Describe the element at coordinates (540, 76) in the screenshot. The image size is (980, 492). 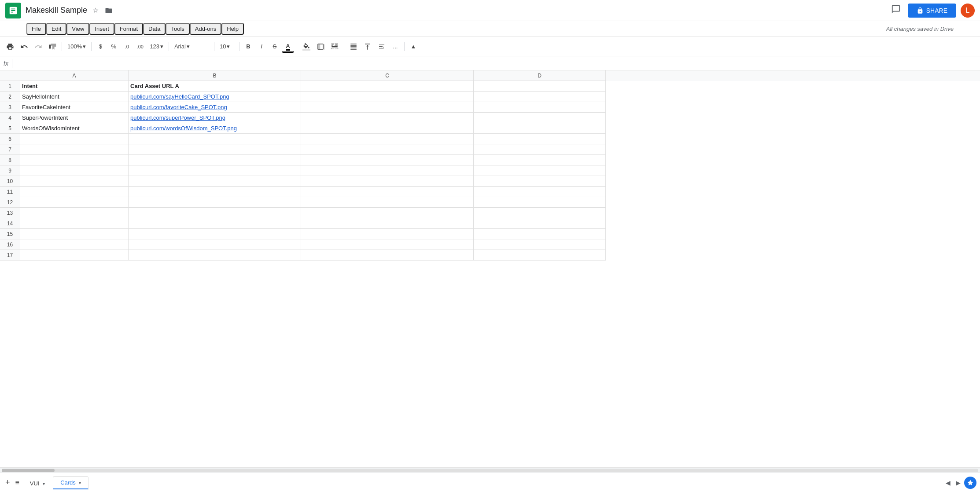
I see `col-header-d: D` at that location.